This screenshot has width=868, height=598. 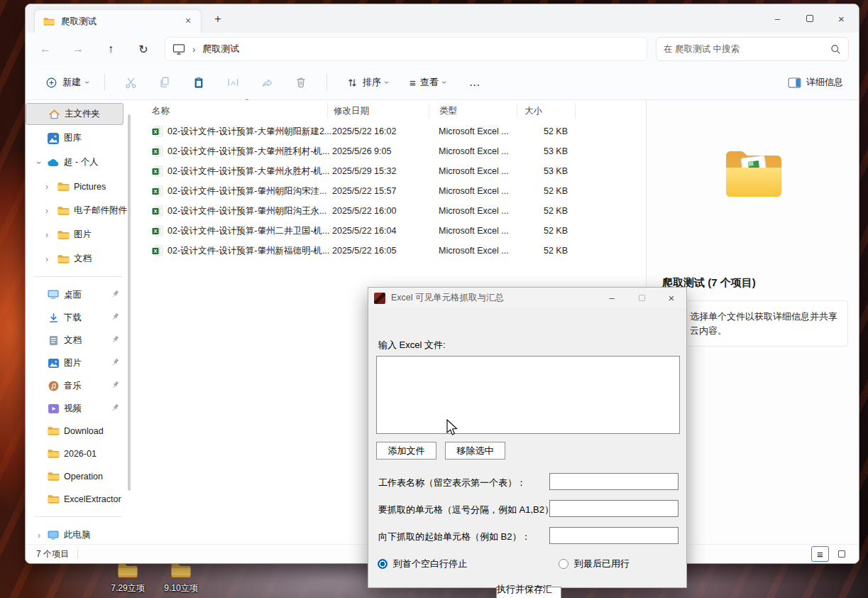 I want to click on dialog-maximize-button, so click(x=642, y=298).